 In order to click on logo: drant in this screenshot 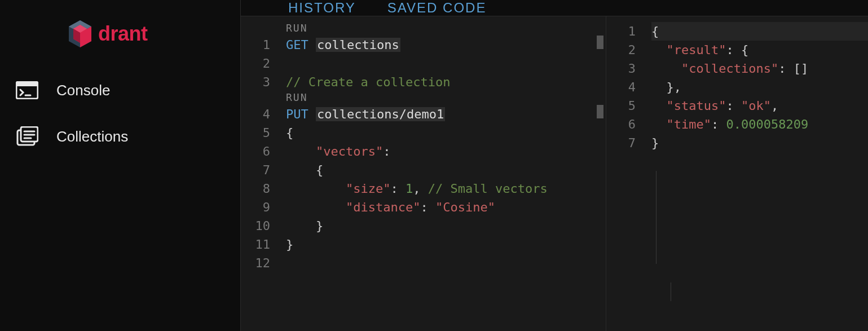, I will do `click(120, 34)`.